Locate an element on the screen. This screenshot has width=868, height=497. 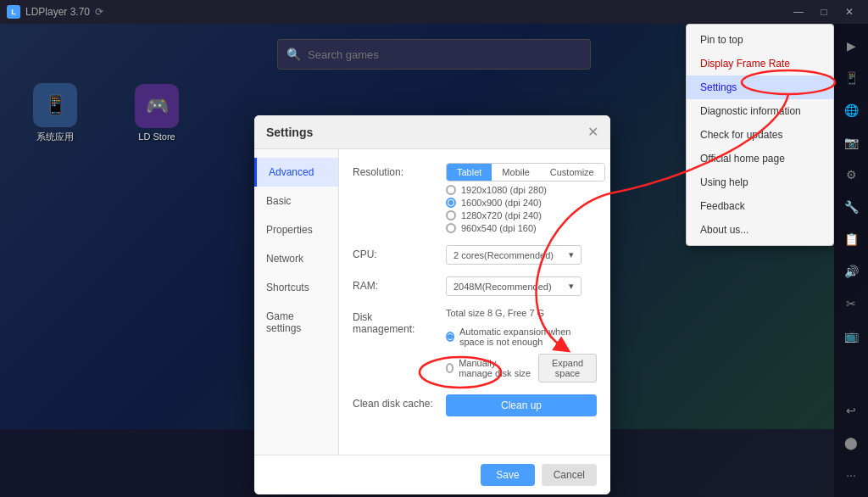
titlebar-controls: — □ ✕ is located at coordinates (824, 12).